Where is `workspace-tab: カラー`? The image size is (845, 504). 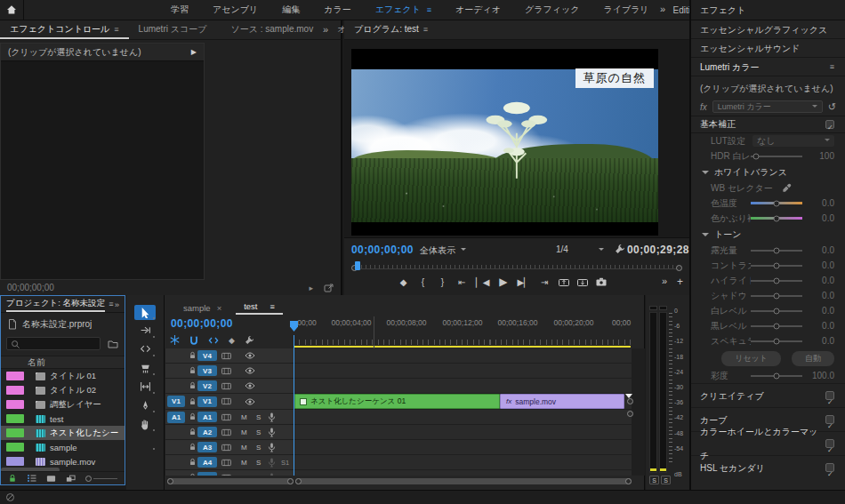 workspace-tab: カラー is located at coordinates (337, 10).